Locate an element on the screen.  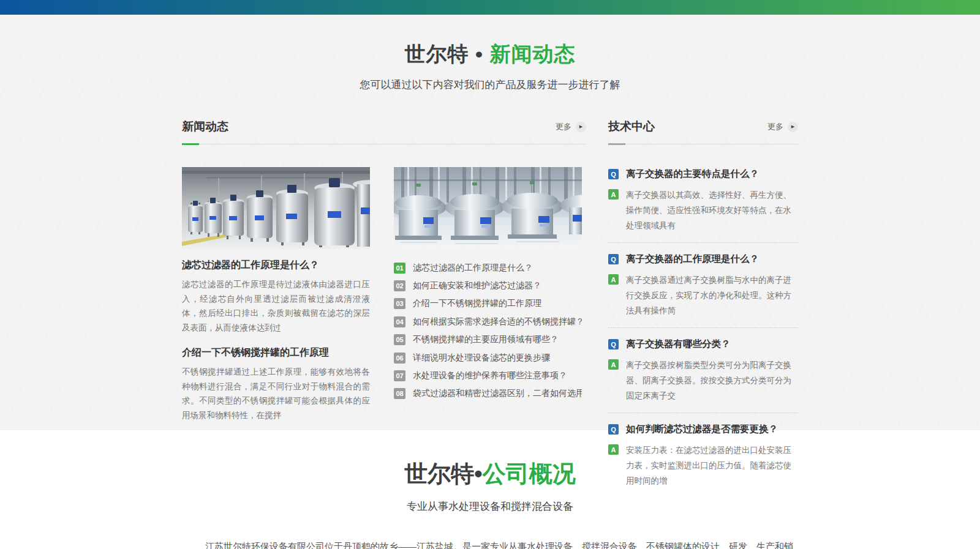
qa-answer-text: 离子交换器按树脂类型分类可分为阳离子交换器、阴离子交换器。按按交换方式分类可分为… is located at coordinates (709, 381).